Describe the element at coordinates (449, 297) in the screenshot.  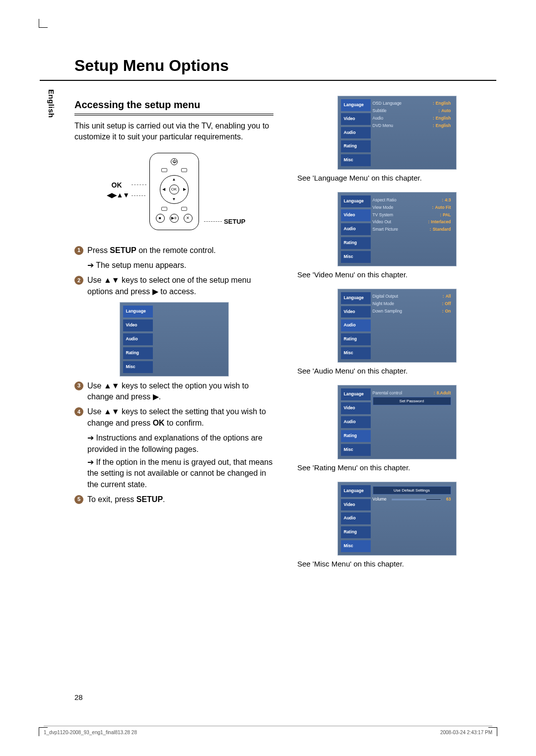
I see `menu-value: All` at that location.